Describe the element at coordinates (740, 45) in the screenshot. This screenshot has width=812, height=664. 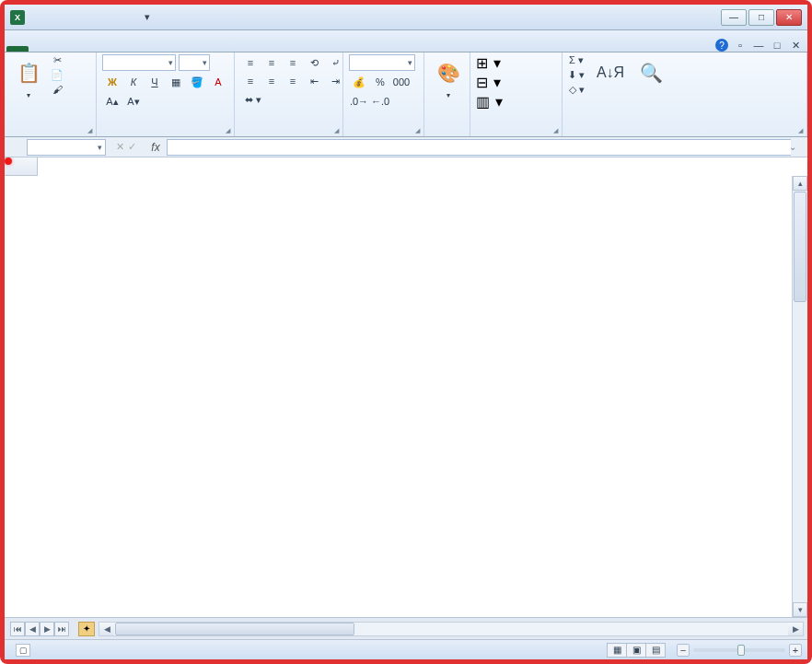
I see `ribbon-minimize-icon: ▫` at that location.